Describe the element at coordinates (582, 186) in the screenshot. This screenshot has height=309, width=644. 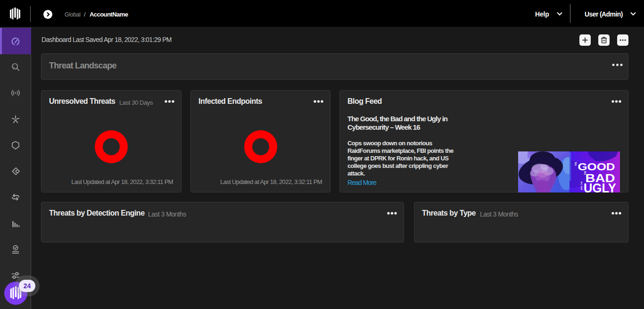
I see `svg-text: AND THE` at that location.